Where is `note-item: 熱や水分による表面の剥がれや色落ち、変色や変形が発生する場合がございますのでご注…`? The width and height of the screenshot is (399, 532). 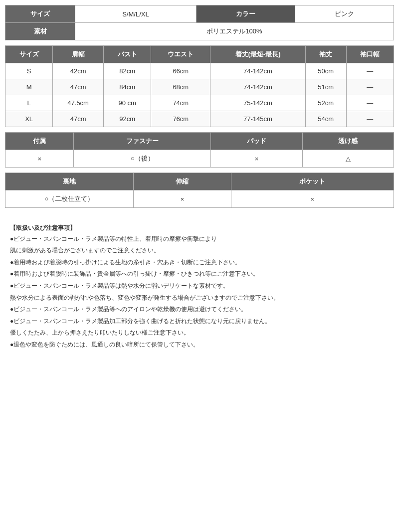 note-item: 熱や水分による表面の剥がれや色落ち、変色や変形が発生する場合がございますのでご注… is located at coordinates (200, 298).